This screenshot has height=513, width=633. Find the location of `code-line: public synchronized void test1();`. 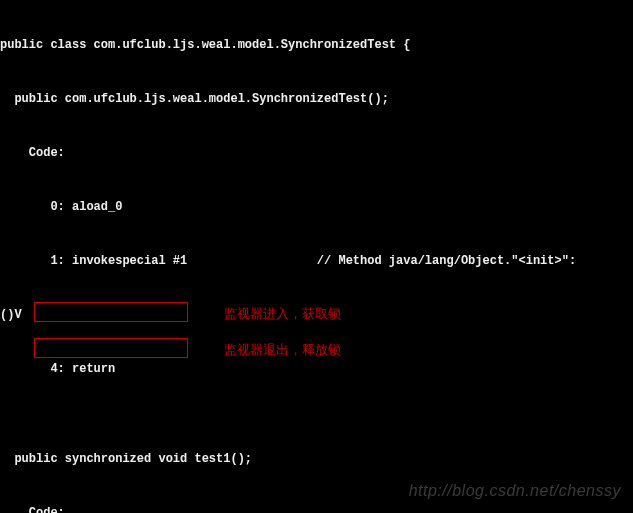

code-line: public synchronized void test1(); is located at coordinates (316, 459).